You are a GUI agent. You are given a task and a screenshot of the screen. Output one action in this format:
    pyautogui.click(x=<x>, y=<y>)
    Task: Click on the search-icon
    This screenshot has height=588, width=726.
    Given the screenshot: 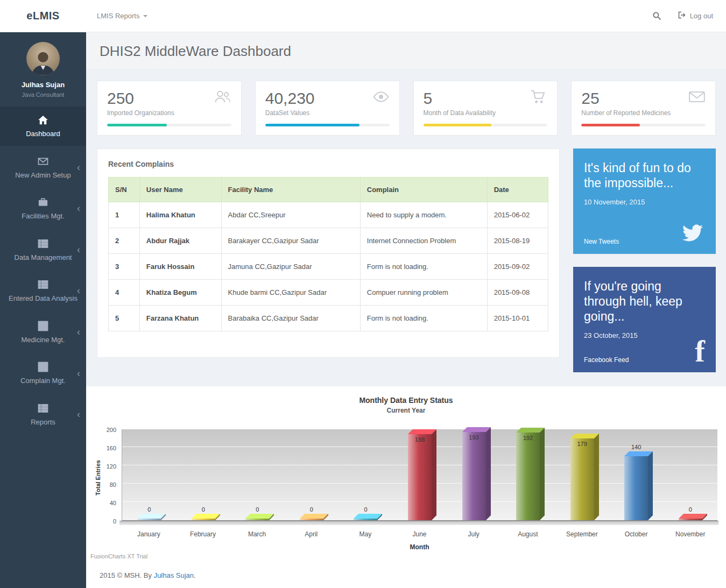 What is the action you would take?
    pyautogui.click(x=657, y=16)
    